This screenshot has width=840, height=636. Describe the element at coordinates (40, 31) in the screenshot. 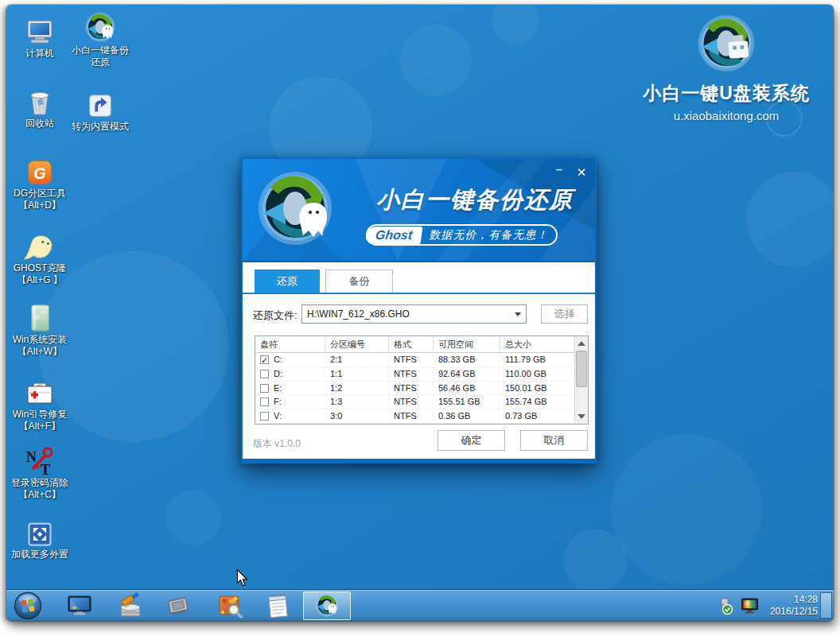

I see `computer-icon` at that location.